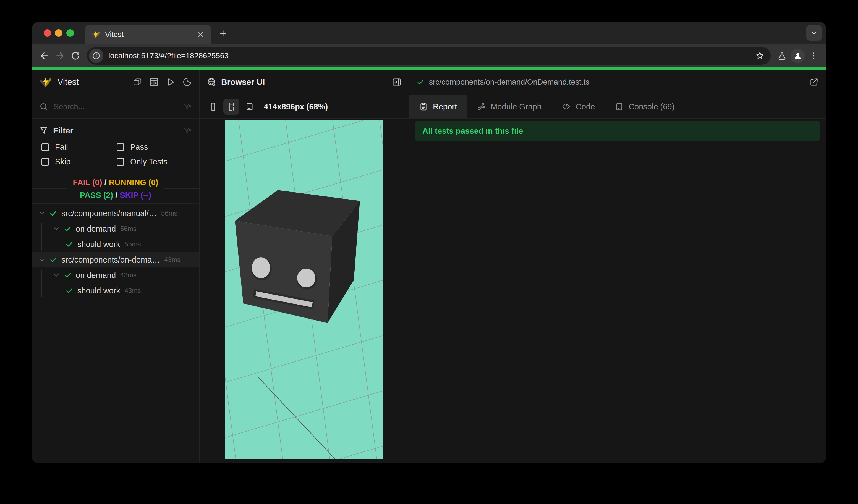  Describe the element at coordinates (578, 107) in the screenshot. I see `tab-code: Code` at that location.